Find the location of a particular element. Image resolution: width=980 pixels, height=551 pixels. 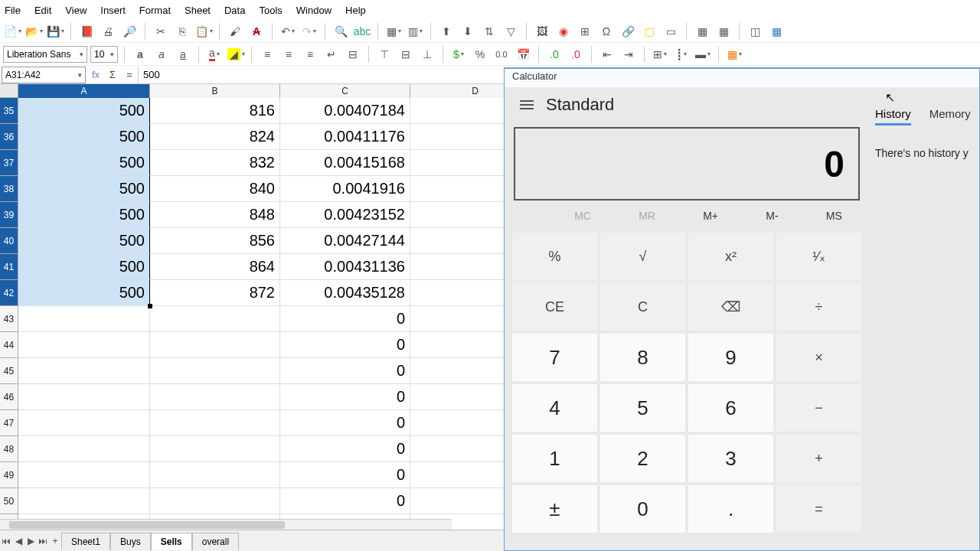

menu-insert: Insert is located at coordinates (113, 11).